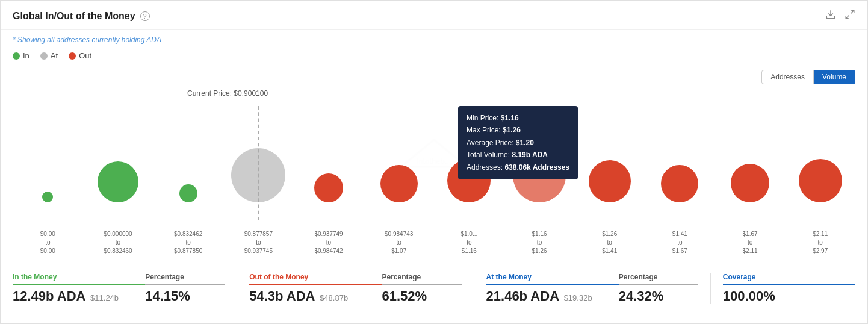 The image size is (868, 324). Describe the element at coordinates (518, 155) in the screenshot. I see `tooltip-volume: Total Volume: 8.19b ADA` at that location.